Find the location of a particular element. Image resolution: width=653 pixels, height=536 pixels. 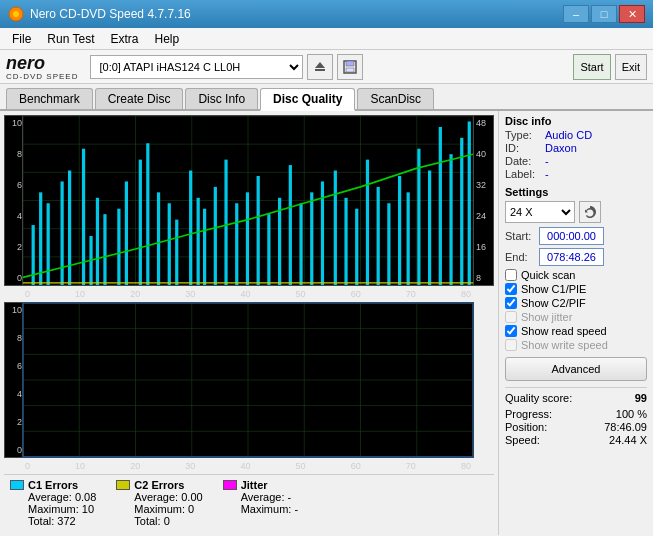

date-value: - is located at coordinates (547, 161).